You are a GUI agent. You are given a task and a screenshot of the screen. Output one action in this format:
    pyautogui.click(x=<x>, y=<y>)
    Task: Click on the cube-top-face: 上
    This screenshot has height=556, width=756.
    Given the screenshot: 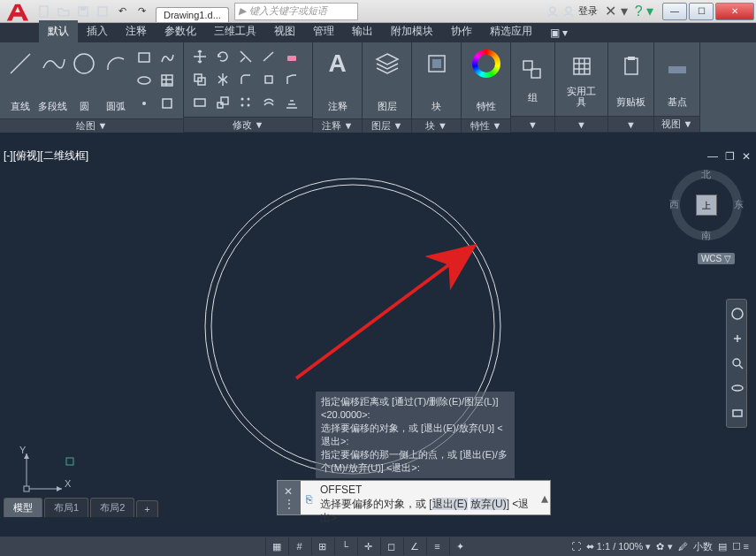 What is the action you would take?
    pyautogui.click(x=706, y=205)
    